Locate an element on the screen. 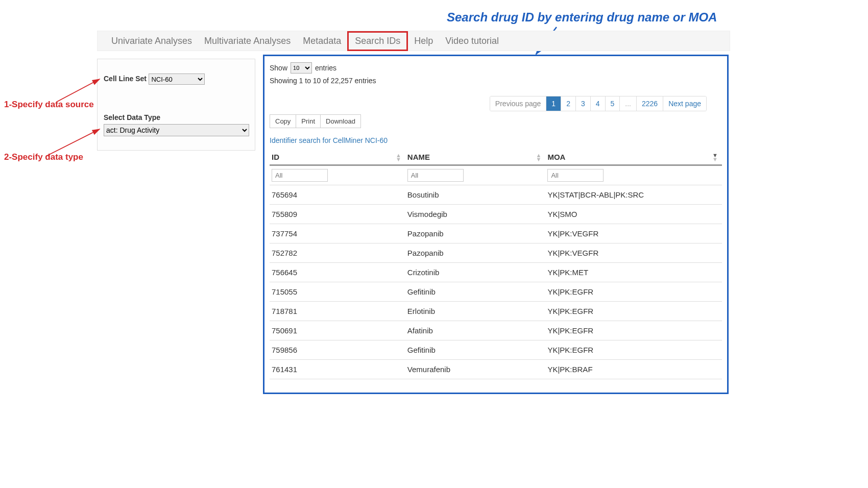 The width and height of the screenshot is (868, 488). cell-moa: YK|STAT|BCR-ABL|PK:SRC is located at coordinates (634, 195).